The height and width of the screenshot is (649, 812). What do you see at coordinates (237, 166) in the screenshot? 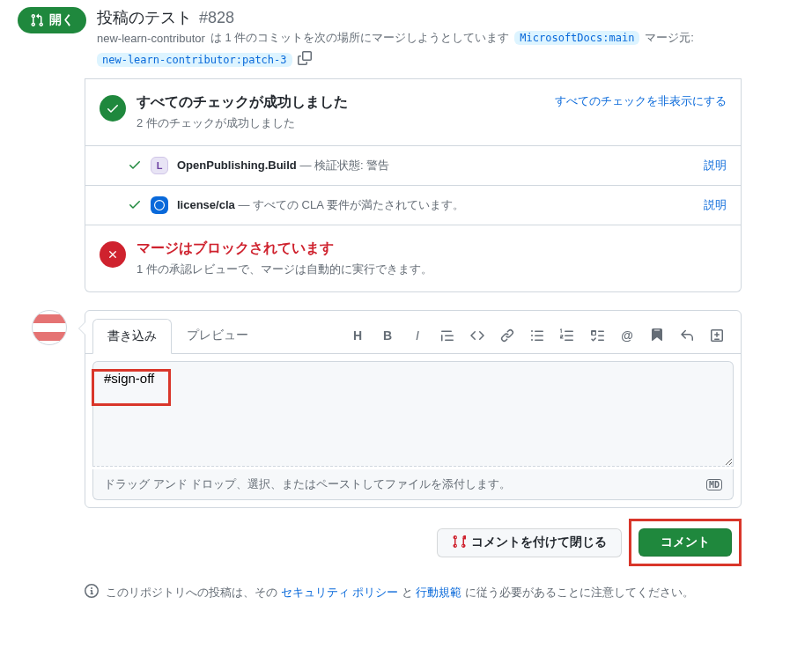
I see `check-name: OpenPublishing.Build` at bounding box center [237, 166].